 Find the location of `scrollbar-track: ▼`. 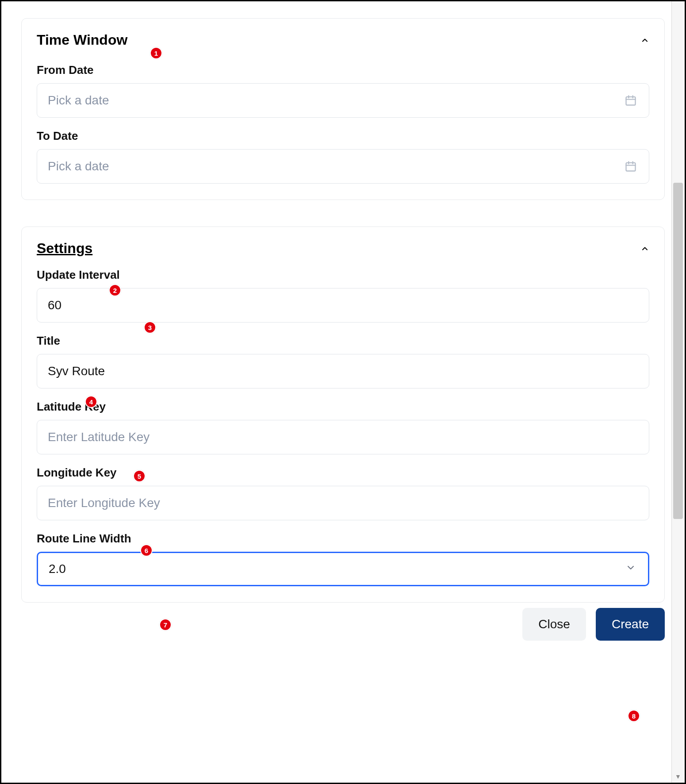

scrollbar-track: ▼ is located at coordinates (678, 392).